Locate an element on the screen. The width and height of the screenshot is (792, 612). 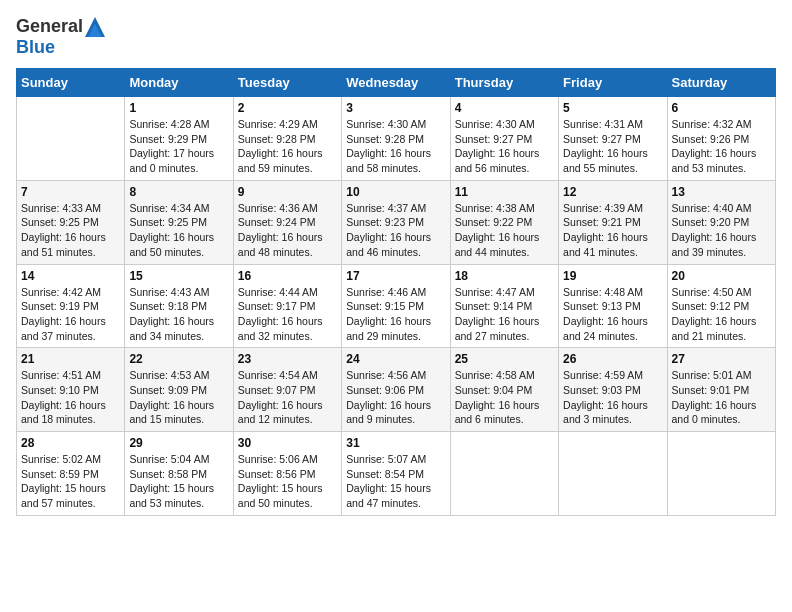
day-number: 28 is located at coordinates (70, 443).